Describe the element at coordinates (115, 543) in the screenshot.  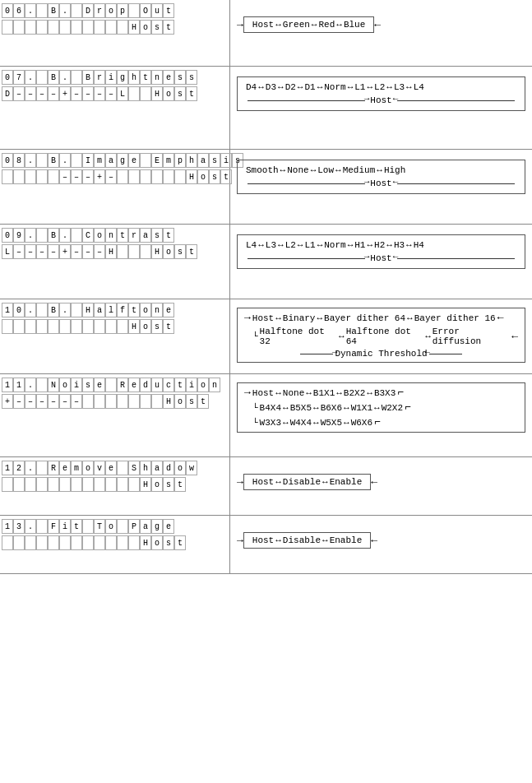
I see `grid-row-13-2: H o s t` at that location.